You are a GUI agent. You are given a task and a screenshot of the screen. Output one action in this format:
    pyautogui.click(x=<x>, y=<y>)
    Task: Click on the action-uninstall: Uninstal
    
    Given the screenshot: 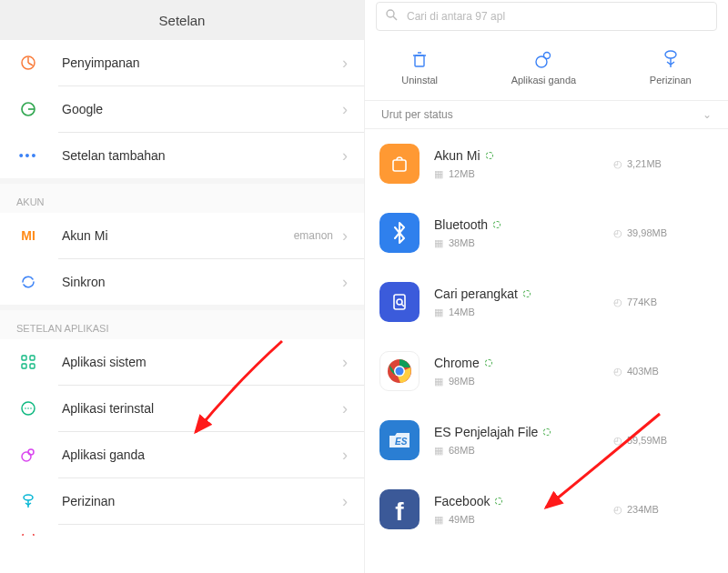 What is the action you would take?
    pyautogui.click(x=420, y=67)
    